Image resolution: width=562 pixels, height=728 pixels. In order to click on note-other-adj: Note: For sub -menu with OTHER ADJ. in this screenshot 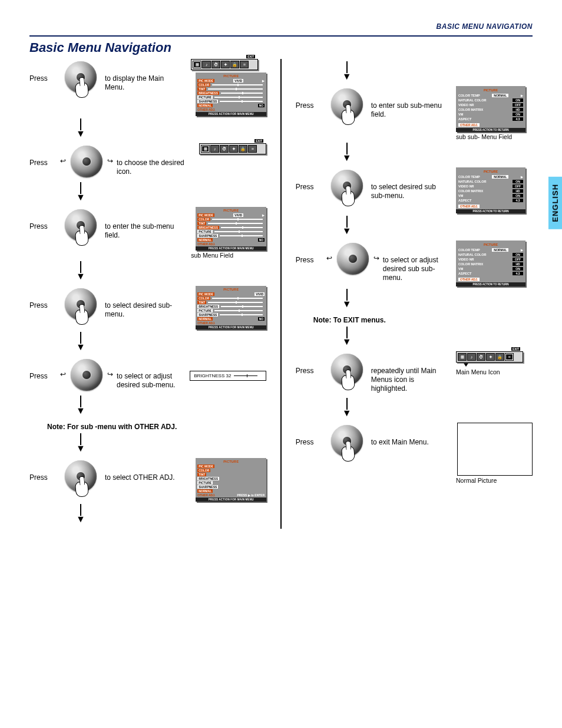, I will do `click(157, 427)`.